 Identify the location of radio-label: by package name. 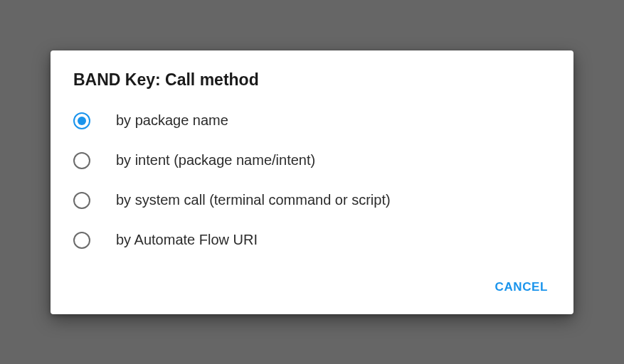
(172, 121).